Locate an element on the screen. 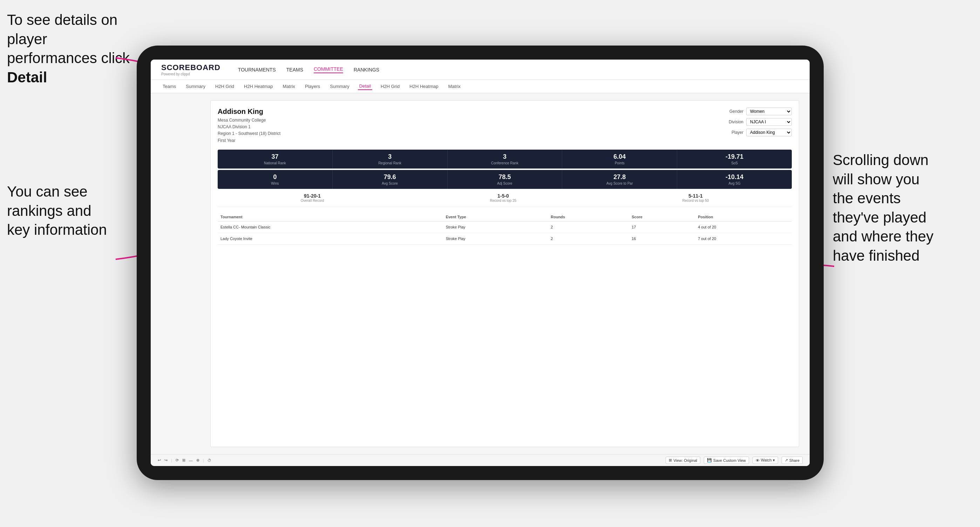 The image size is (980, 527). stat-regional-rank: 3 Regional Rank is located at coordinates (390, 159).